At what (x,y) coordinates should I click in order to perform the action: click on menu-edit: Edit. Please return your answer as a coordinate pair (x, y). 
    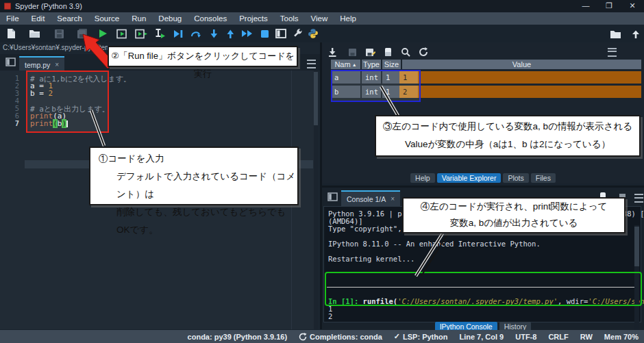
    Looking at the image, I should click on (38, 18).